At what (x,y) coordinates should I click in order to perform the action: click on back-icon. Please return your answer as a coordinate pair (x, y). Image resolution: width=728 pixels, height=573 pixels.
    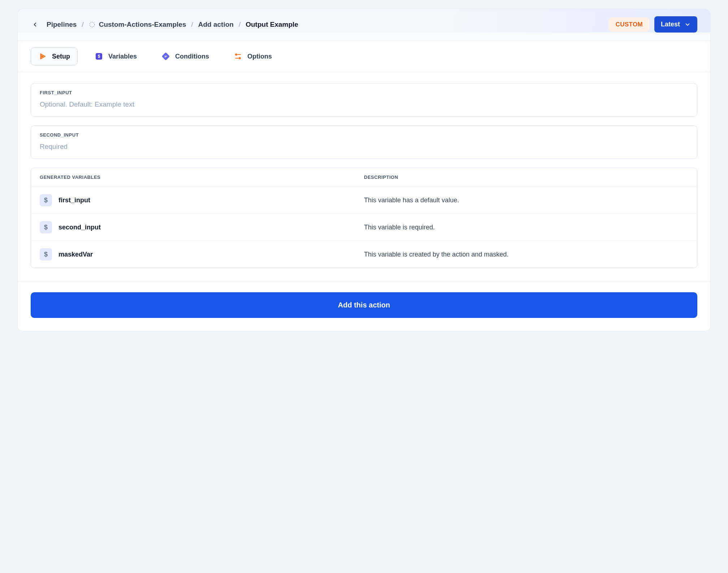
    Looking at the image, I should click on (35, 25).